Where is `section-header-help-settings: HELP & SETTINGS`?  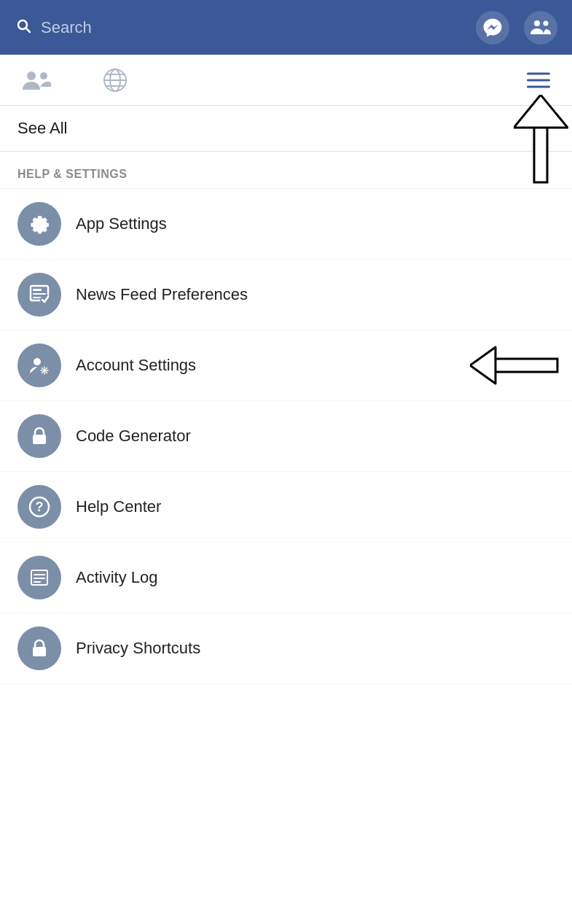
section-header-help-settings: HELP & SETTINGS is located at coordinates (286, 171).